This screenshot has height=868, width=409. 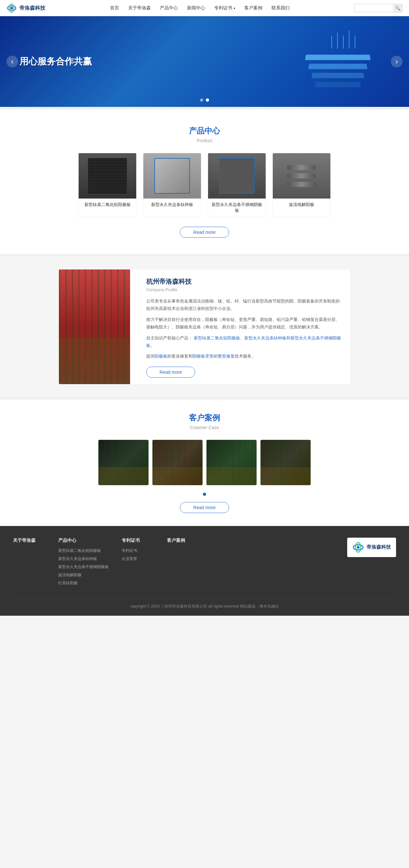 I want to click on company-anode-link: 阳极板, so click(x=161, y=356).